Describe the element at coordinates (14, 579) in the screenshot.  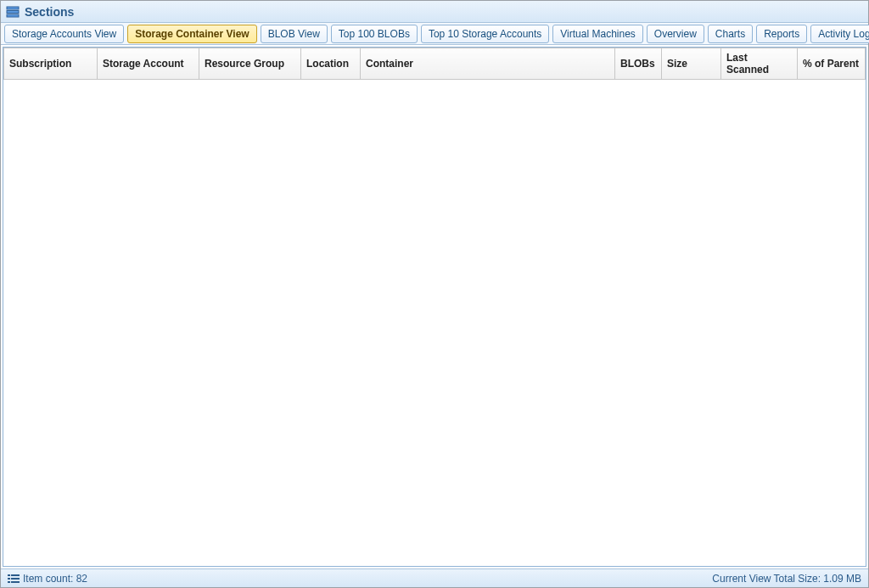
I see `list-icon` at that location.